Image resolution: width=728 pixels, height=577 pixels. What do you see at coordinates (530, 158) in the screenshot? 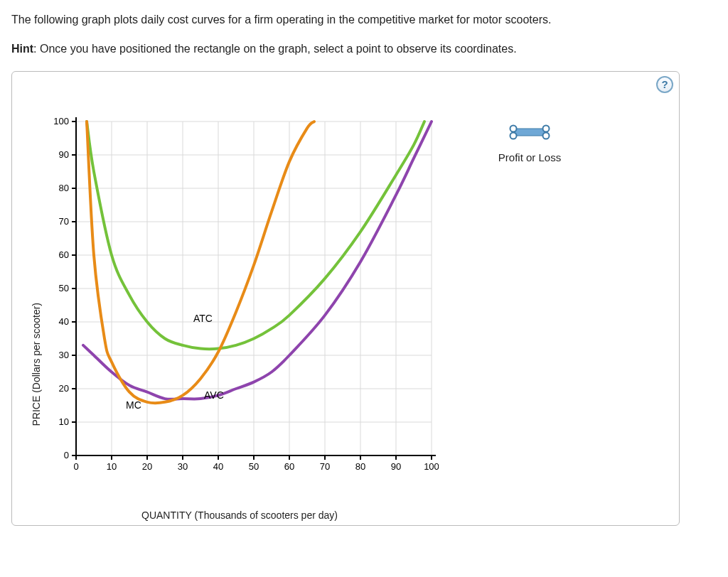
I see `profit-loss-label: Profit or Loss` at bounding box center [530, 158].